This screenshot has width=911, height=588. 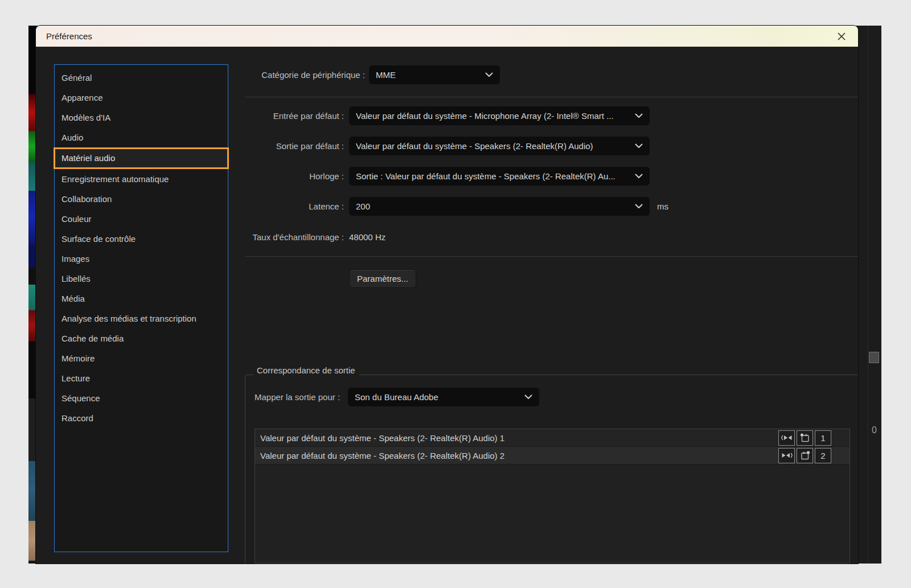 What do you see at coordinates (493, 176) in the screenshot?
I see `clock-value: Sortie : Valeur par défaut du système - …` at bounding box center [493, 176].